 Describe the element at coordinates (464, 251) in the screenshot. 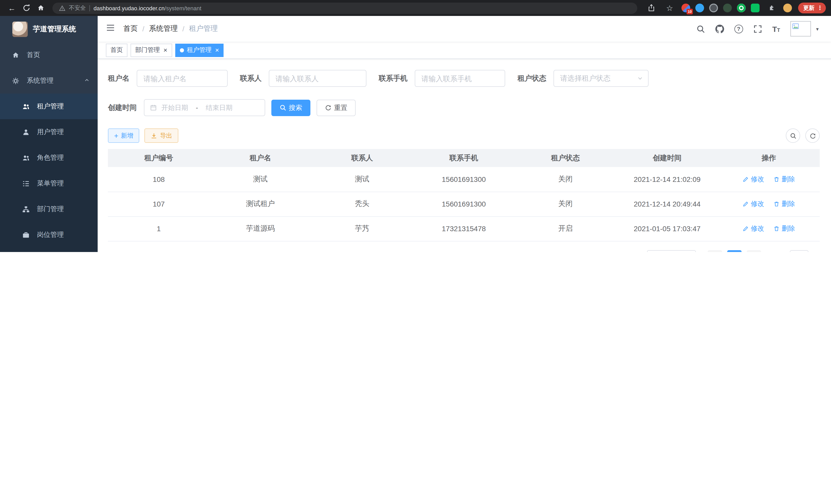

I see `pagination: 共 3 条 10条/页 ‹ 1 › 前往 页` at that location.